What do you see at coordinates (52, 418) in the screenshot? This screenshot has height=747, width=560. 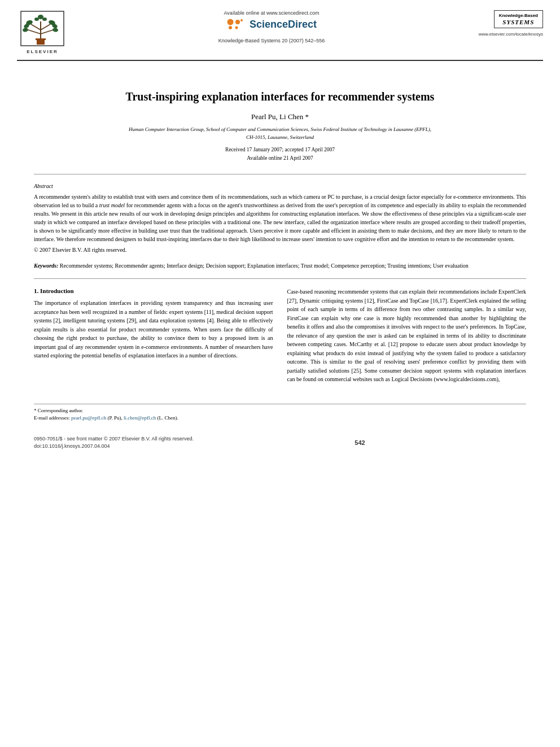 I see `email-label: E-mail addresses:` at bounding box center [52, 418].